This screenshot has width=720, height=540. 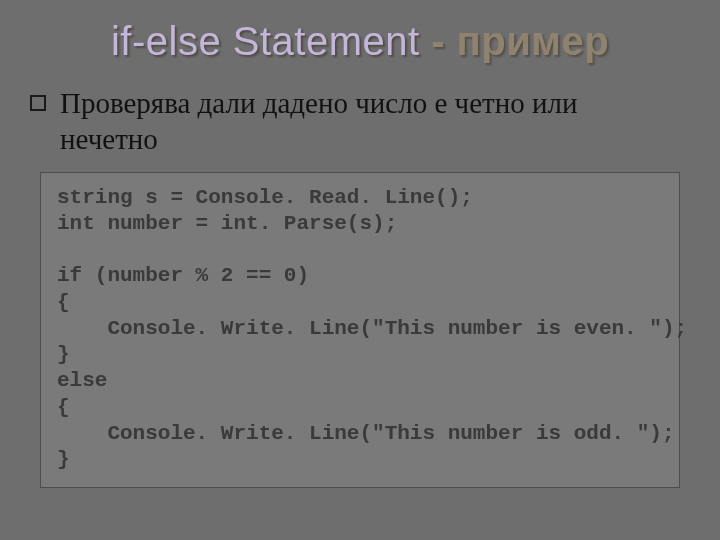 What do you see at coordinates (366, 434) in the screenshot?
I see `code-line: Console. Write. Line("This number is odd…` at bounding box center [366, 434].